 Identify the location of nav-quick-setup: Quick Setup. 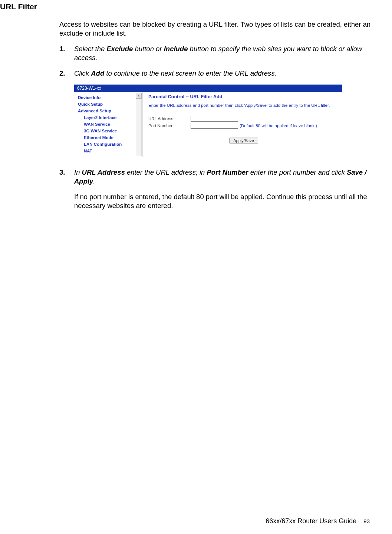
(109, 104).